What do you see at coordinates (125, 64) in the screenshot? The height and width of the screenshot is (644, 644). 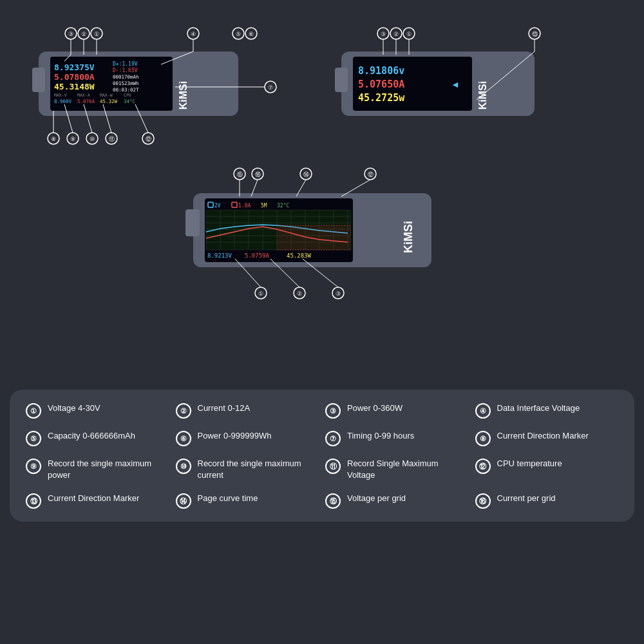 I see `svg-text: D+:1.19V` at bounding box center [125, 64].